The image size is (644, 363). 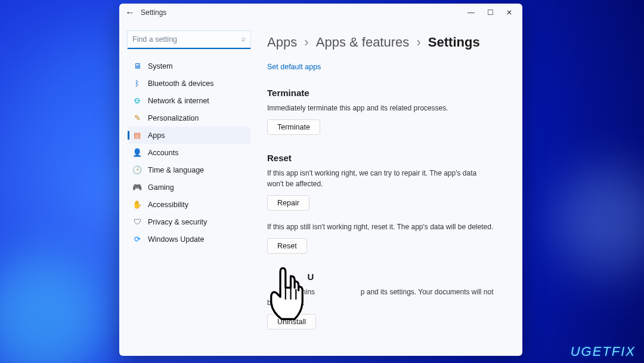 What do you see at coordinates (388, 93) in the screenshot?
I see `terminate-heading: Terminate` at bounding box center [388, 93].